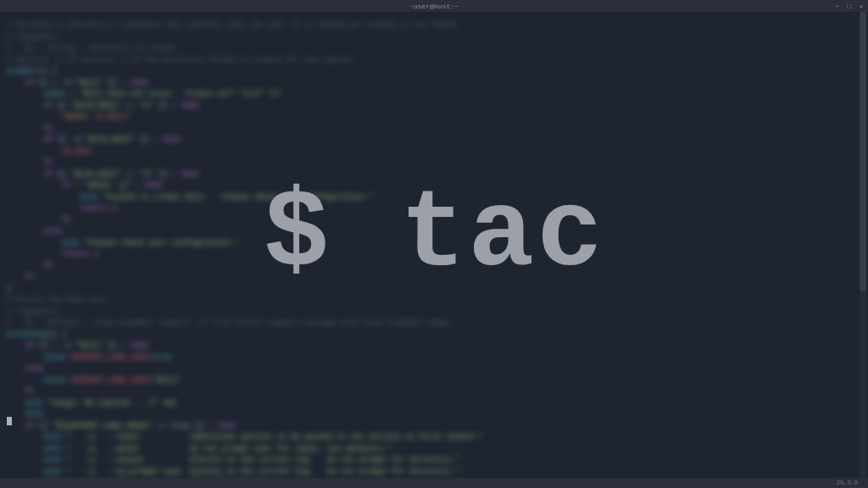  What do you see at coordinates (434, 438) in the screenshot?
I see `code-line: echo " -i, --input Additional options to…` at bounding box center [434, 438].